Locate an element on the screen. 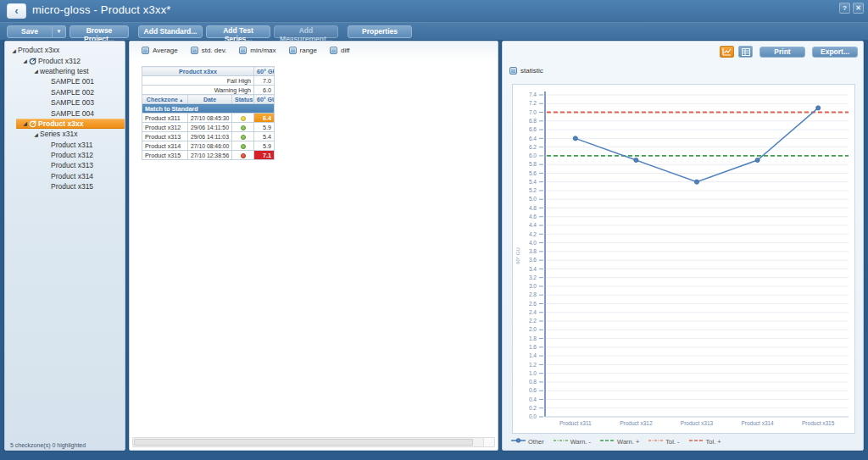 The width and height of the screenshot is (868, 460). svg-text: 5.0 is located at coordinates (532, 198).